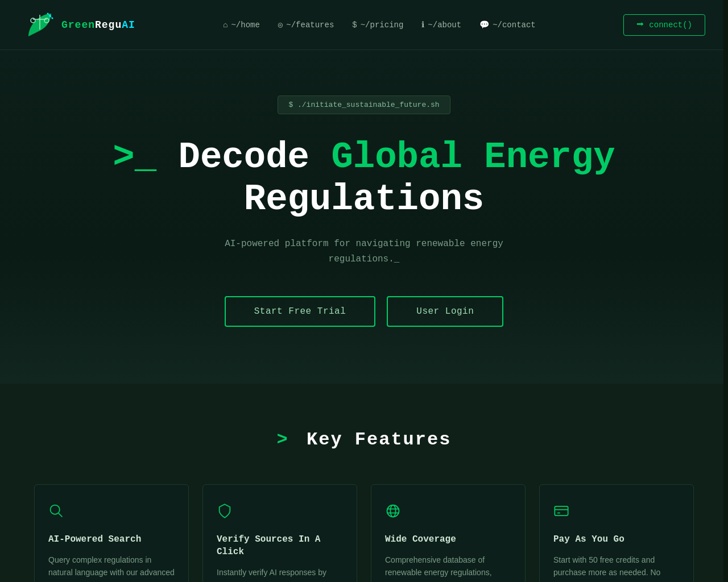 The image size is (728, 582). What do you see at coordinates (364, 25) in the screenshot?
I see `navbar: GreenReguAI ⌂ ~/home ◎ ~/features $ ~/pr…` at bounding box center [364, 25].